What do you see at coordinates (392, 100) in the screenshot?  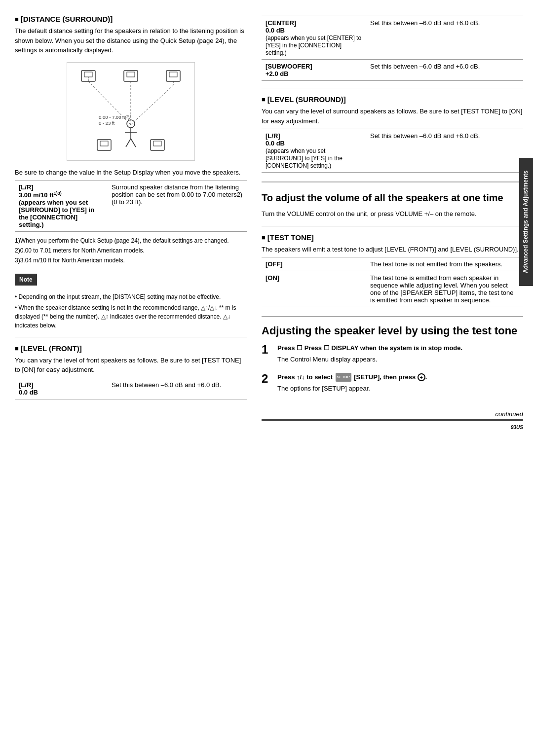 I see `level-surround-heading: [LEVEL (SURROUND)]` at bounding box center [392, 100].